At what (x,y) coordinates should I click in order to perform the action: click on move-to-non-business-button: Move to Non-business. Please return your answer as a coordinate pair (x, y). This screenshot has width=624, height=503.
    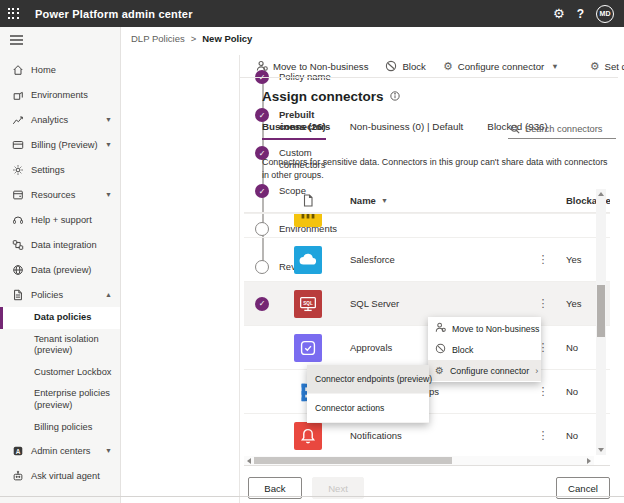
    Looking at the image, I should click on (312, 66).